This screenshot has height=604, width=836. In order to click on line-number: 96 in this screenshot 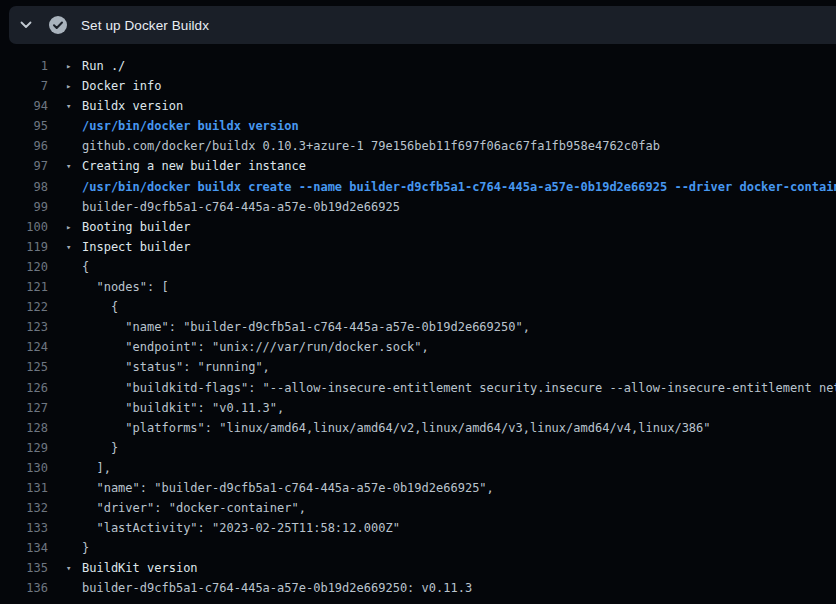, I will do `click(24, 146)`.